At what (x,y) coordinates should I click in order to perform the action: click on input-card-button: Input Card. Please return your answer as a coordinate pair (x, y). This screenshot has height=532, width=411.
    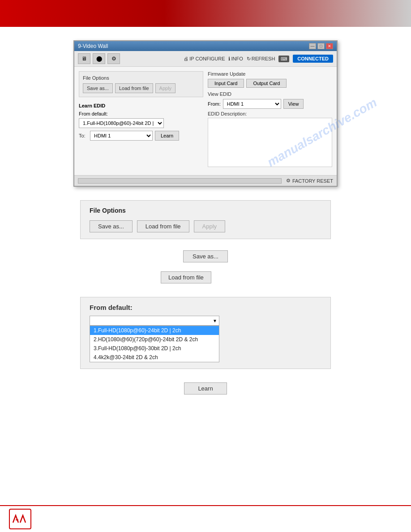
    Looking at the image, I should click on (226, 83).